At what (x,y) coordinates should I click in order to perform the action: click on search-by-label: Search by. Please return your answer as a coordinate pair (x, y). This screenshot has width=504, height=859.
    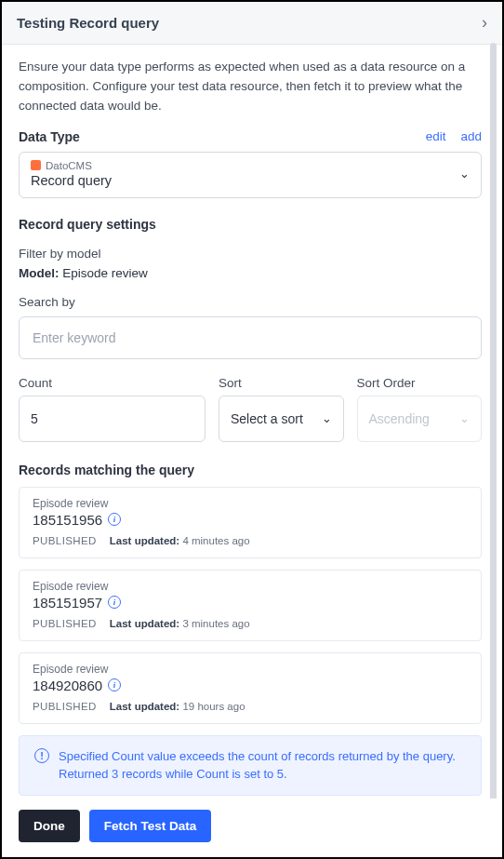
    Looking at the image, I should click on (250, 302).